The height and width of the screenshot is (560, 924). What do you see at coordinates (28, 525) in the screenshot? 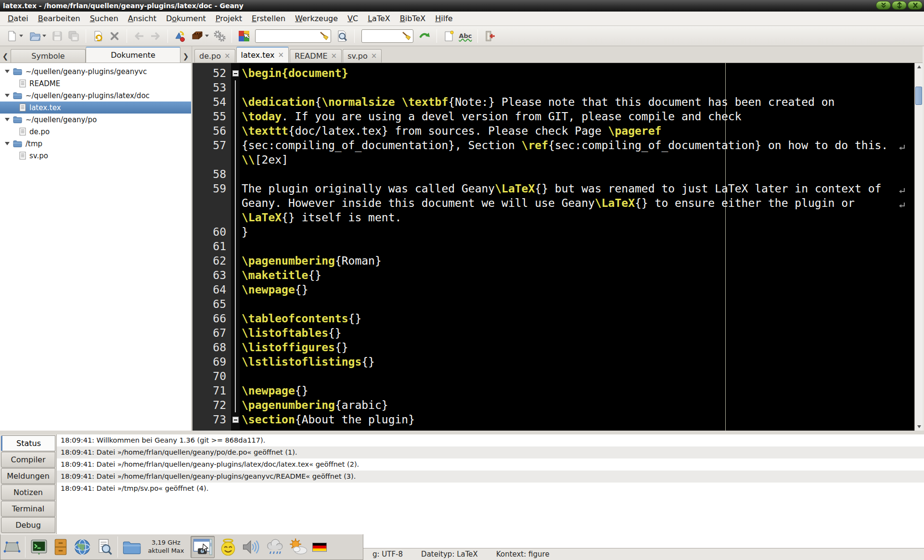
I see `bottom-tab-debug: Debug` at bounding box center [28, 525].